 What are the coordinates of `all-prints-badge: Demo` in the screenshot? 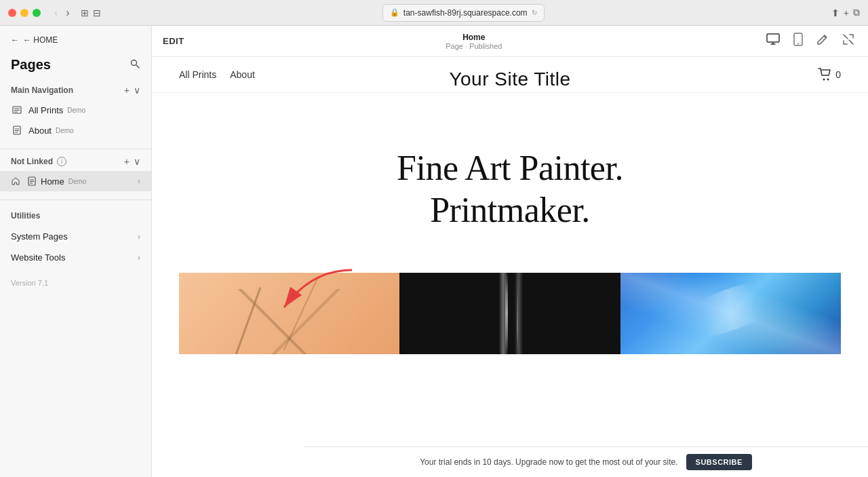 It's located at (76, 110).